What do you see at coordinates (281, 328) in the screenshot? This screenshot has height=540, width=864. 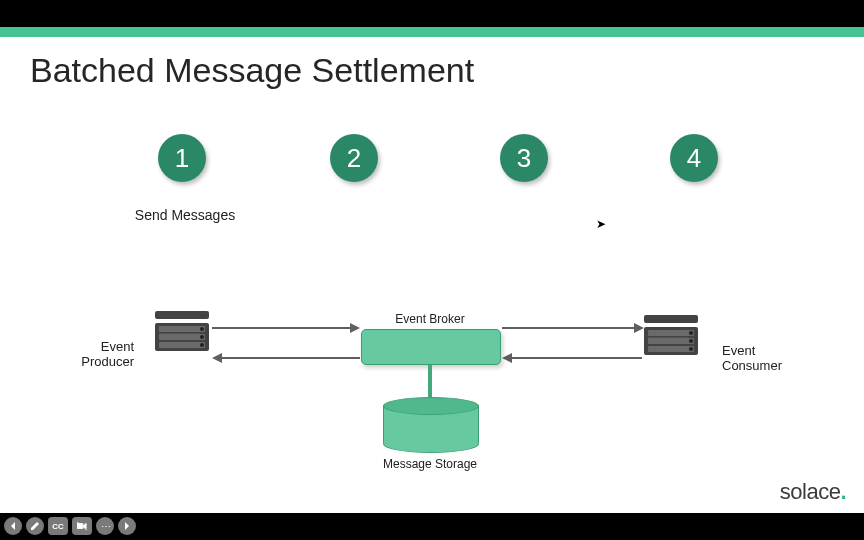 I see `arrow-producer-to-broker` at bounding box center [281, 328].